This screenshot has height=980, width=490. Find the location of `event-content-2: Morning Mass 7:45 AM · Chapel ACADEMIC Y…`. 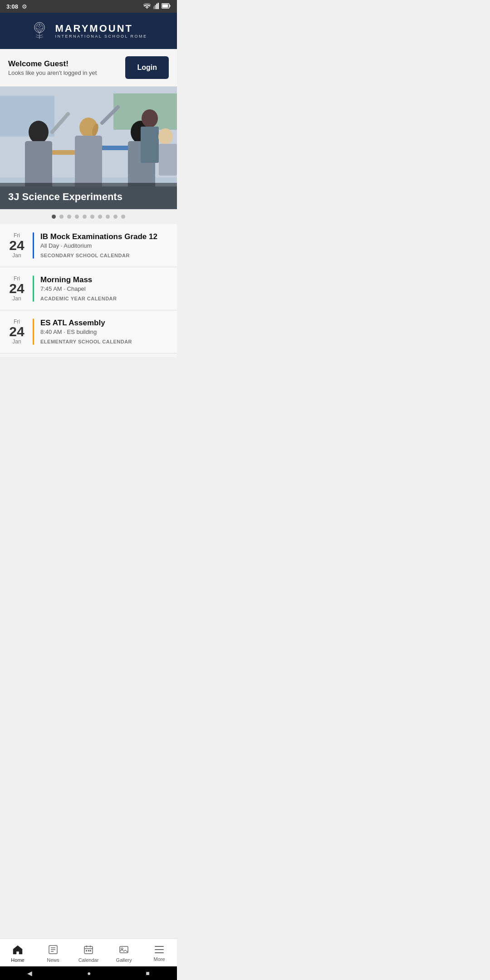

event-content-2: Morning Mass 7:45 AM · Chapel ACADEMIC Y… is located at coordinates (105, 289).